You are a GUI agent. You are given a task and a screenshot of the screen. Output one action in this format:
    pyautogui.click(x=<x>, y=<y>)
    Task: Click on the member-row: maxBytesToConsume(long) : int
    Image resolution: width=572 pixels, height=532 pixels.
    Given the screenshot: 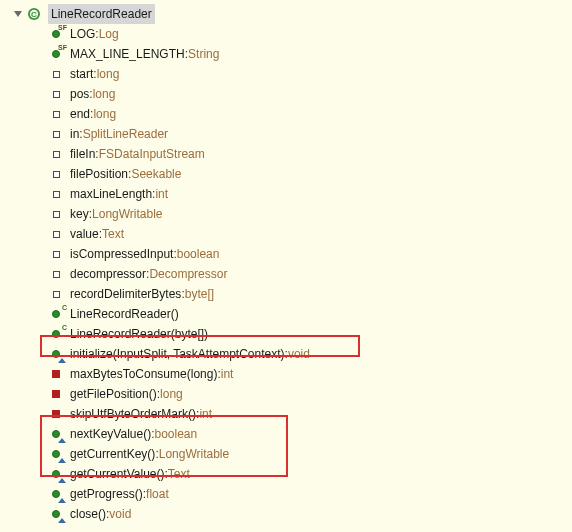 What is the action you would take?
    pyautogui.click(x=290, y=374)
    